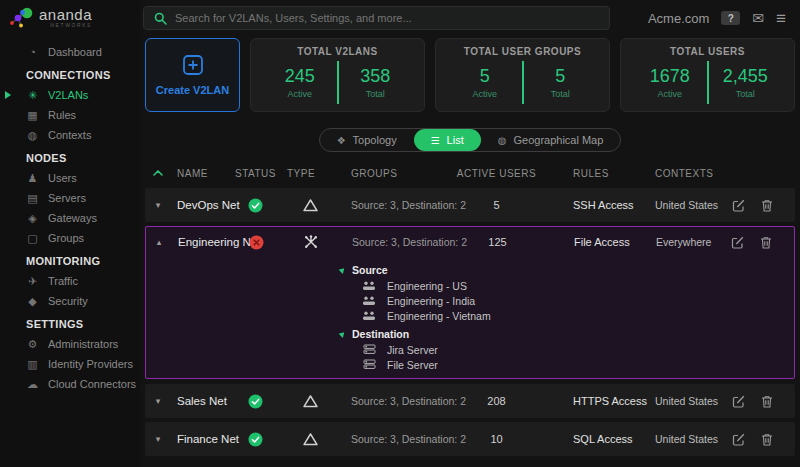 Image resolution: width=800 pixels, height=467 pixels. I want to click on tab-list: ☰ List, so click(448, 140).